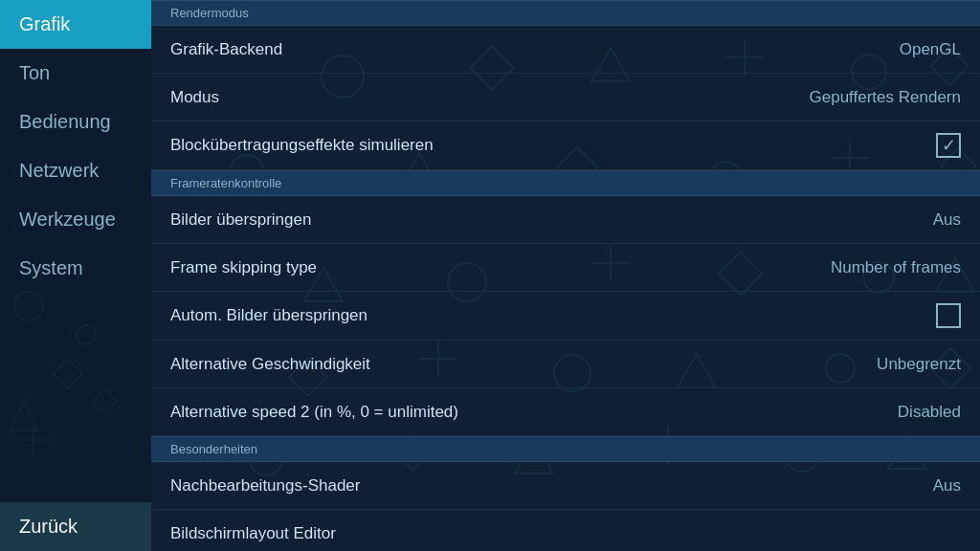 The height and width of the screenshot is (551, 980). What do you see at coordinates (566, 13) in the screenshot?
I see `section-header-rendermodus: Rendermodus` at bounding box center [566, 13].